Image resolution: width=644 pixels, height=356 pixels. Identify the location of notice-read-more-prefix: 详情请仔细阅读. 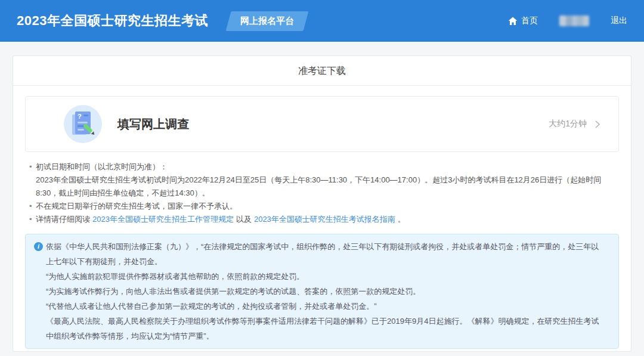
(63, 219).